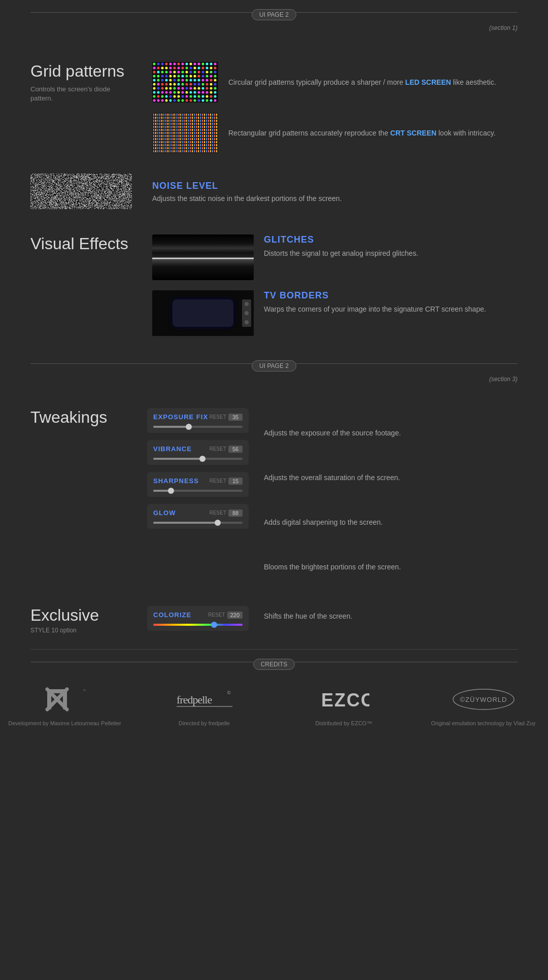 This screenshot has height=980, width=548. I want to click on credit-maxime: ™ Development by Maxime Letourneau Pelle…, so click(65, 705).